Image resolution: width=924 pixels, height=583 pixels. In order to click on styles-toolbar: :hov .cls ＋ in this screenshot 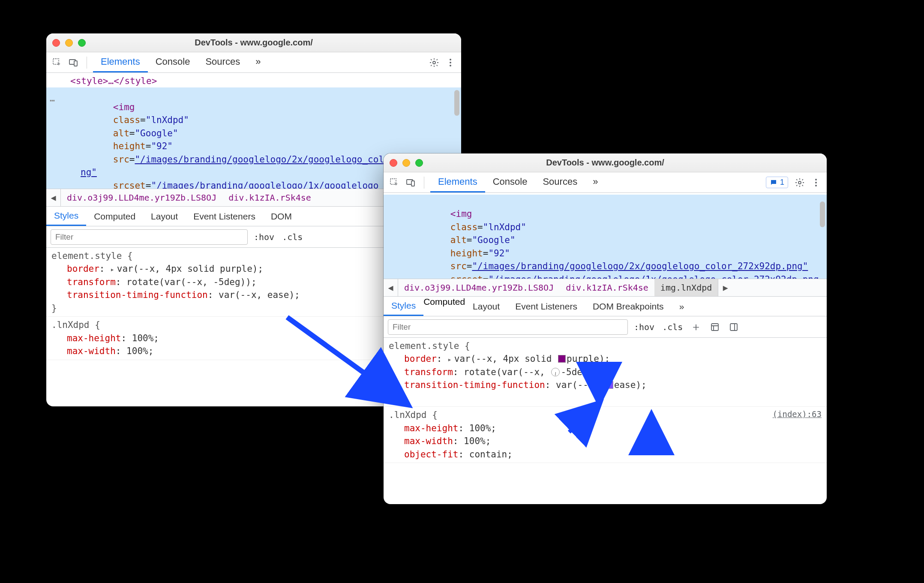, I will do `click(605, 327)`.